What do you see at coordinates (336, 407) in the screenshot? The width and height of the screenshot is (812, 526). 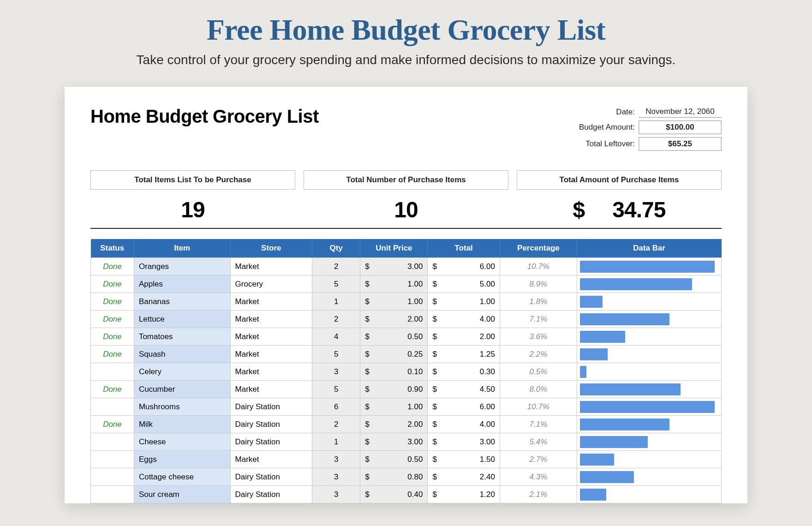 I see `cell-qty: 6` at bounding box center [336, 407].